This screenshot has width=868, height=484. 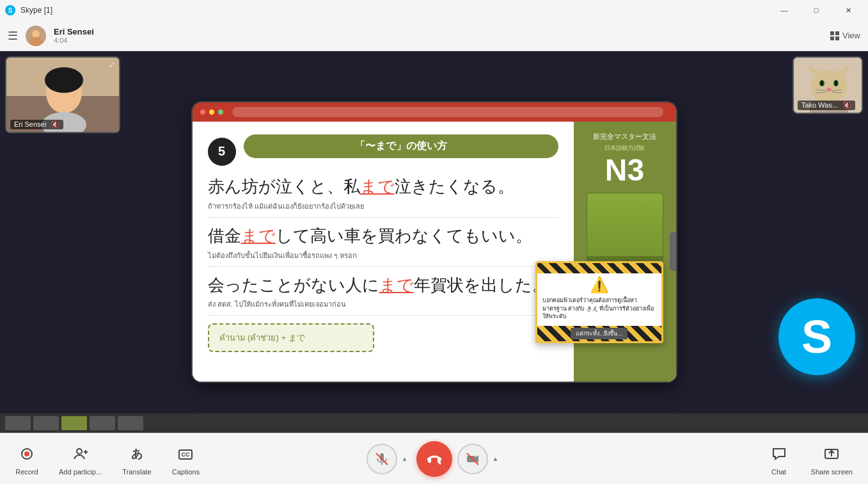 I want to click on sentence2-block: 借金までして高い車を買わなくてもいい。 ไม่ต้องถึงกับขั้นไปย…, so click(x=383, y=246).